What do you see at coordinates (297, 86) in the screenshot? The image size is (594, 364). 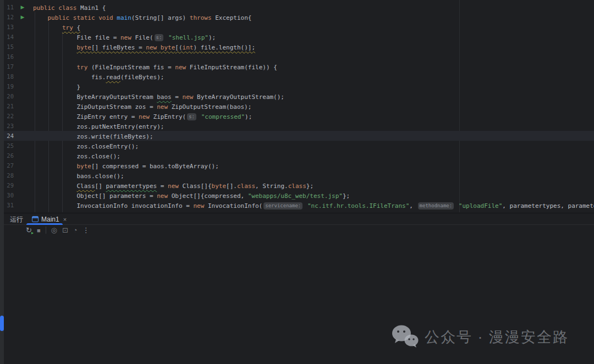 I see `code-line: 19 }` at bounding box center [297, 86].